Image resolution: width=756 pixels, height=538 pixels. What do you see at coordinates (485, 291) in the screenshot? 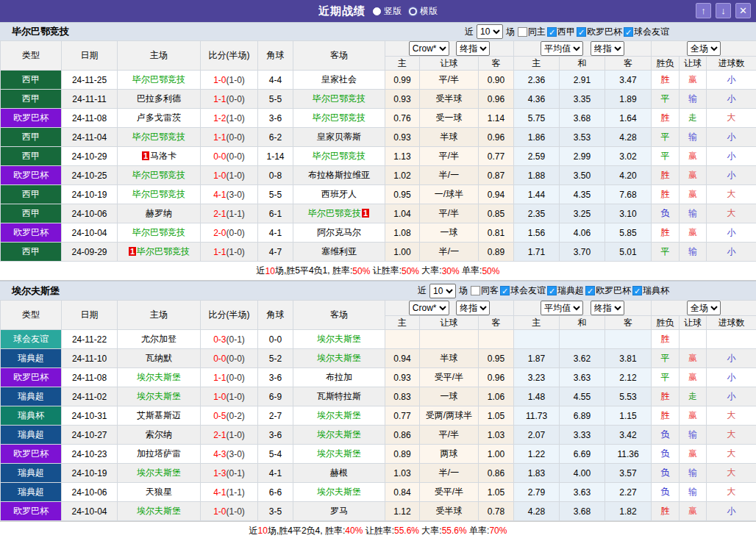
I see `same-venue-checkbox: 同客` at bounding box center [485, 291].